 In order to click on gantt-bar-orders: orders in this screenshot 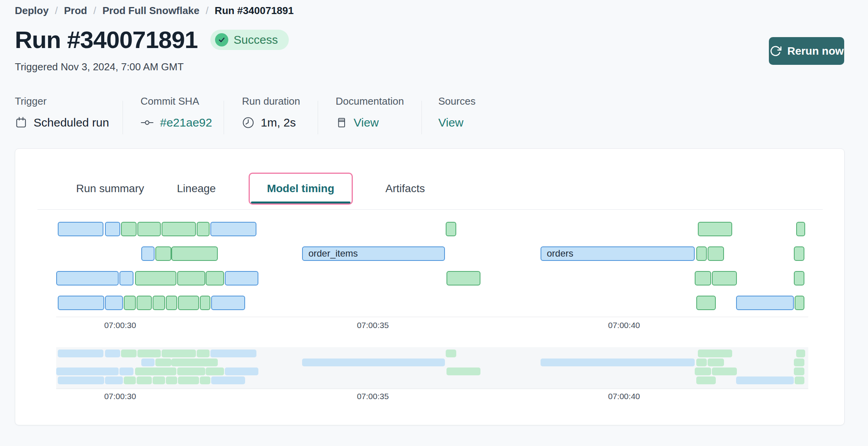, I will do `click(617, 254)`.